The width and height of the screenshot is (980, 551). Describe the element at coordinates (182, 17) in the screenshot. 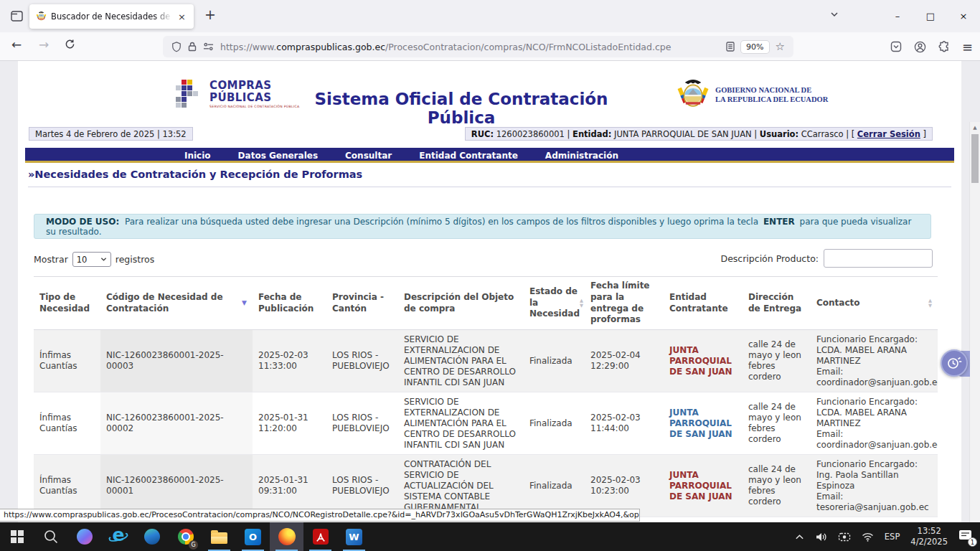

I see `tab-close-icon: ×` at that location.